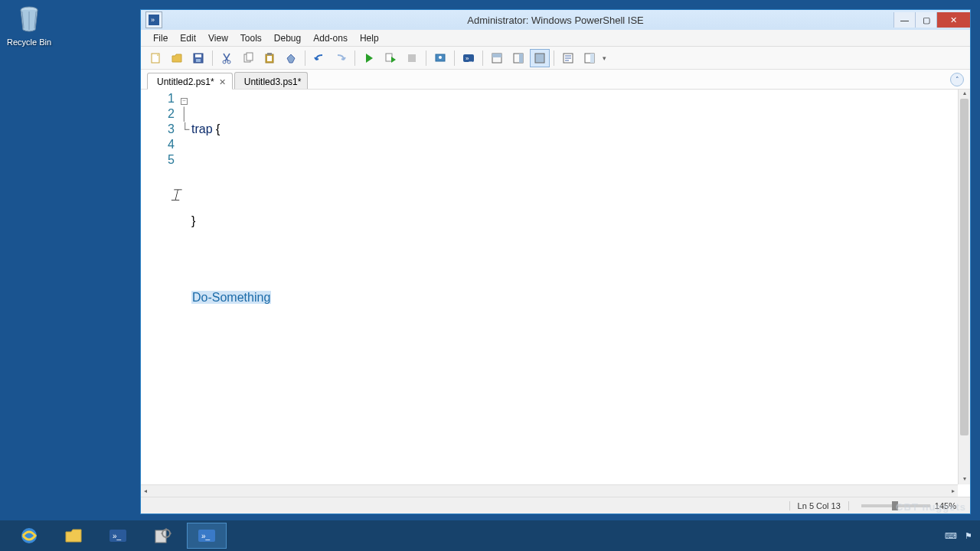 The height and width of the screenshot is (551, 980). What do you see at coordinates (176, 194) in the screenshot?
I see `text-cursor-icon: ⌶` at bounding box center [176, 194].